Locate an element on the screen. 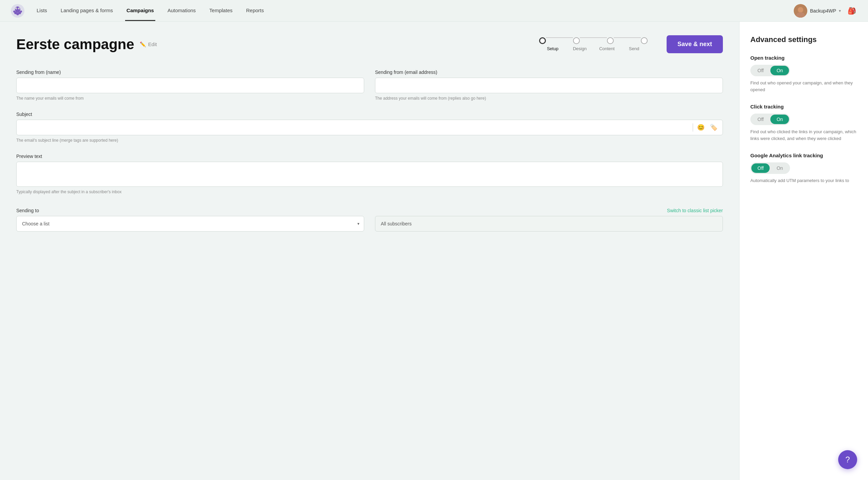 The height and width of the screenshot is (480, 868). step-circle-setup is located at coordinates (542, 41).